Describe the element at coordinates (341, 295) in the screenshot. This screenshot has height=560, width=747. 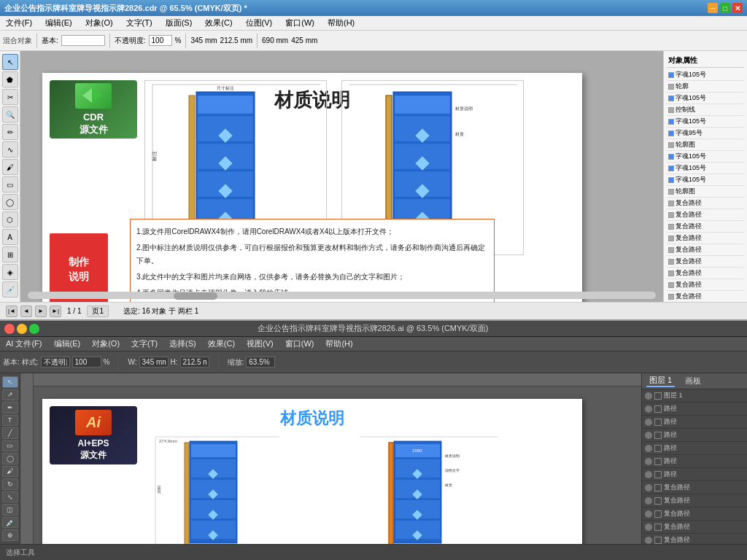
I see `cdr-scrollbar-h` at that location.